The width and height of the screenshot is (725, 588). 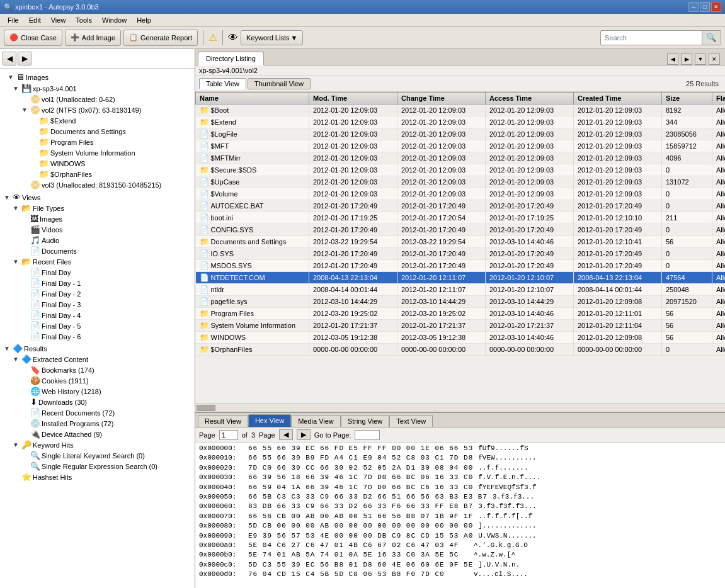 What do you see at coordinates (106, 229) in the screenshot?
I see `tree-item-videos: 🎬 Videos` at bounding box center [106, 229].